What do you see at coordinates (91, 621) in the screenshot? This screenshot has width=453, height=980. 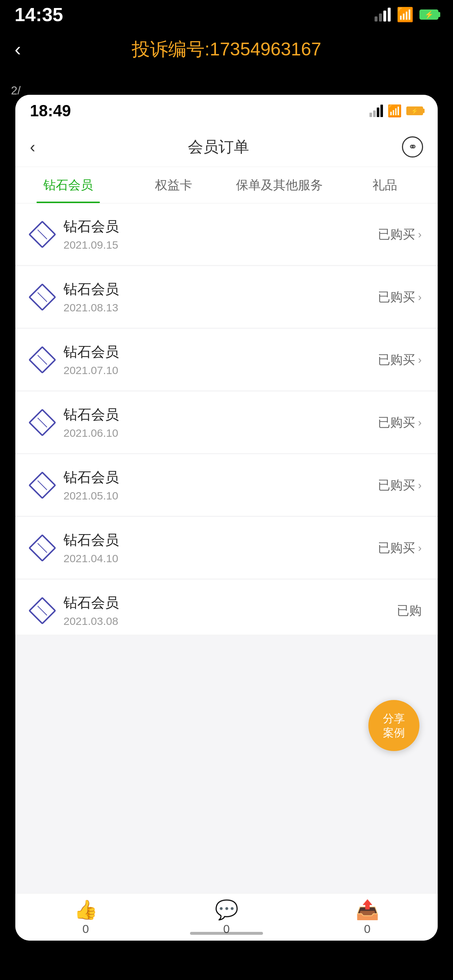 I see `order-date: 2021.03.08` at bounding box center [91, 621].